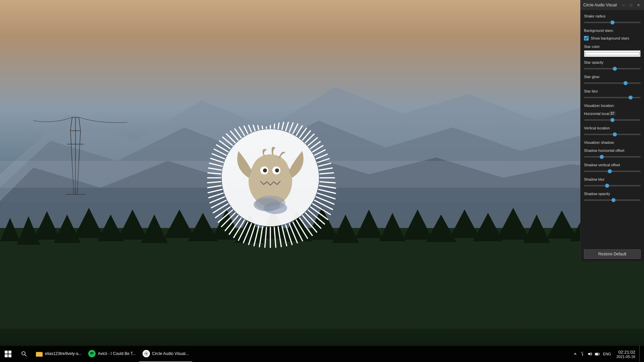 The width and height of the screenshot is (644, 362). I want to click on vertical-location-label: Vertical location, so click(612, 128).